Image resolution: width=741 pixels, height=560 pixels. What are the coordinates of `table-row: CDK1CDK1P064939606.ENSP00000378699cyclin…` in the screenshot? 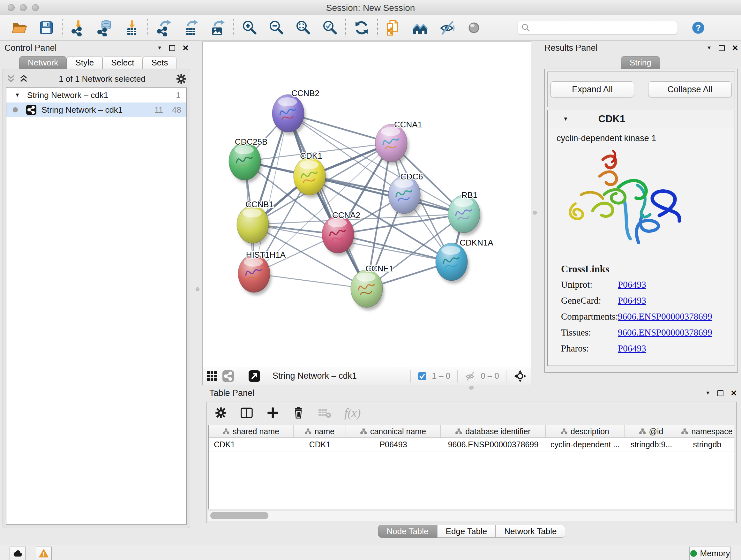 It's located at (471, 444).